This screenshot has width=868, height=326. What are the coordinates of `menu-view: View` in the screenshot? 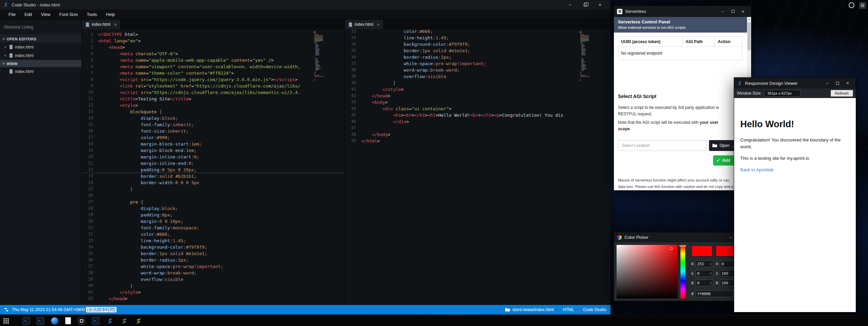 It's located at (46, 14).